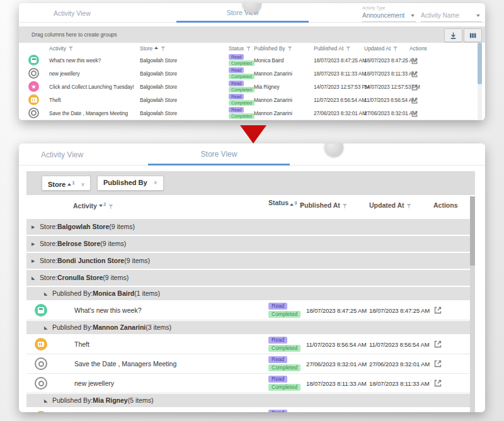 The height and width of the screenshot is (421, 504). Describe the element at coordinates (472, 35) in the screenshot. I see `columns-icon` at that location.